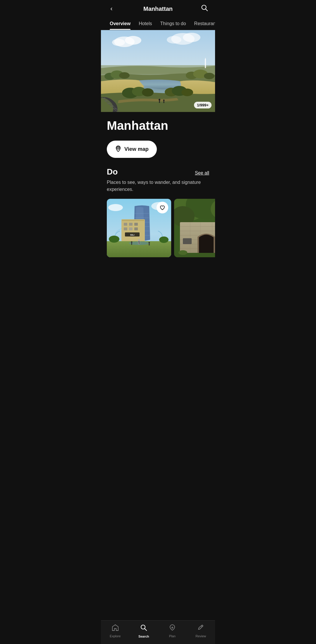 Image resolution: width=316 pixels, height=644 pixels. I want to click on search-button, so click(205, 9).